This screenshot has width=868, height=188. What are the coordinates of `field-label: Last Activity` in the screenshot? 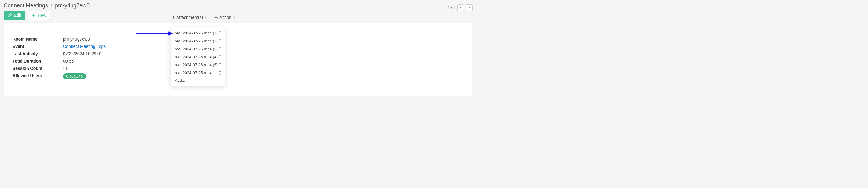 It's located at (38, 54).